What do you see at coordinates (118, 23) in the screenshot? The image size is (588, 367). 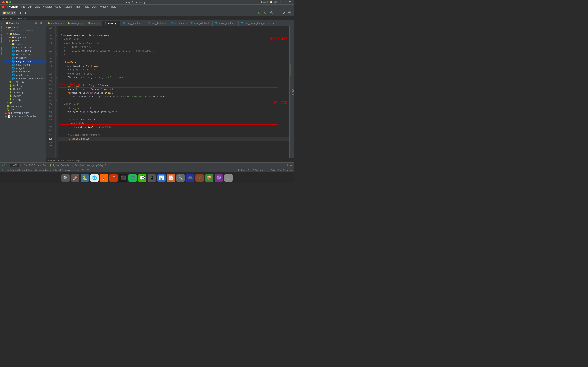 I see `tab-close-views: ×` at bounding box center [118, 23].